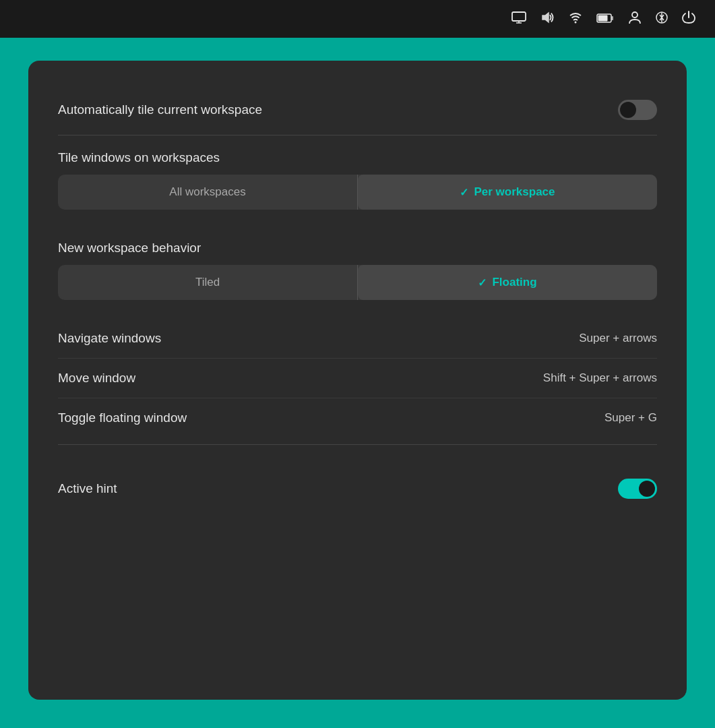 This screenshot has width=715, height=728. Describe the element at coordinates (357, 264) in the screenshot. I see `new-workspace-section: New workspace behavior Tiled ✓ Floating` at that location.